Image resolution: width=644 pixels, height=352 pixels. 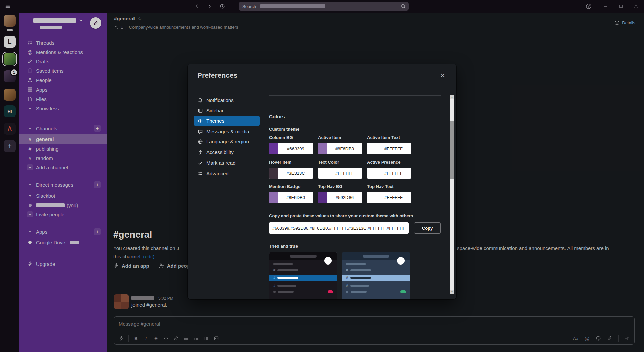 I want to click on theme-values-input, so click(x=339, y=228).